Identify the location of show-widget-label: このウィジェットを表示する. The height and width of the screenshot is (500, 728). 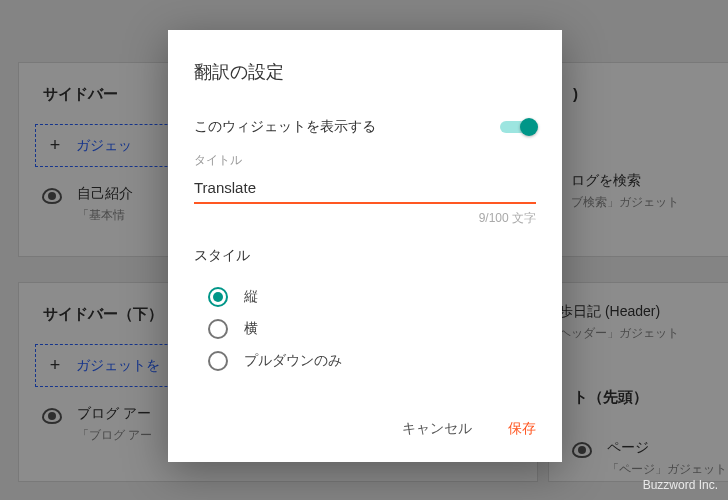
(285, 127).